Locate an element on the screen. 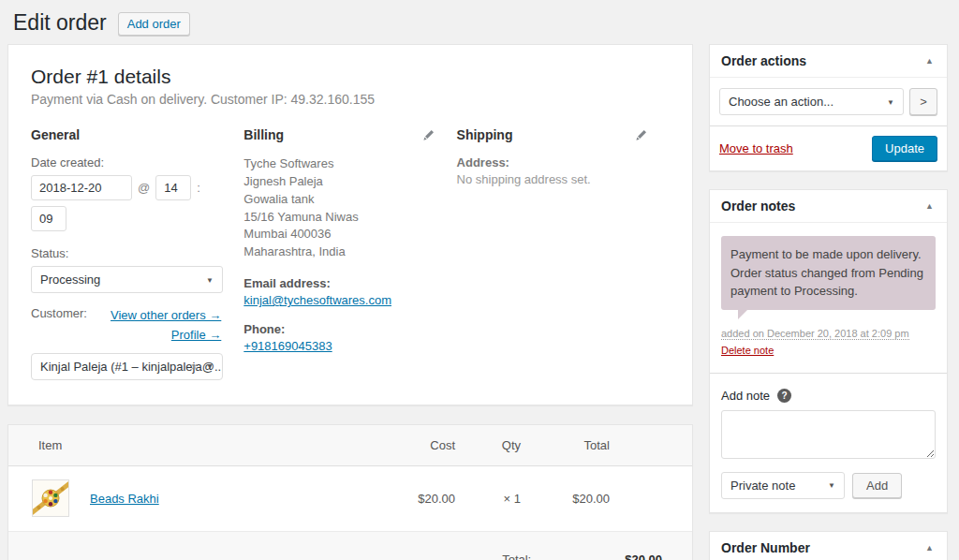 The height and width of the screenshot is (560, 959). add-note-button: Add is located at coordinates (877, 485).